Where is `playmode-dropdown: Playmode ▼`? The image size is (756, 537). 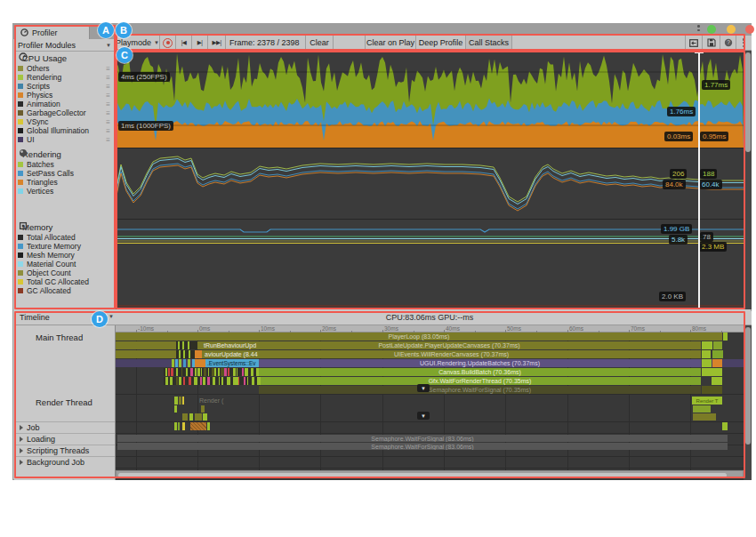
playmode-dropdown: Playmode ▼ is located at coordinates (138, 43).